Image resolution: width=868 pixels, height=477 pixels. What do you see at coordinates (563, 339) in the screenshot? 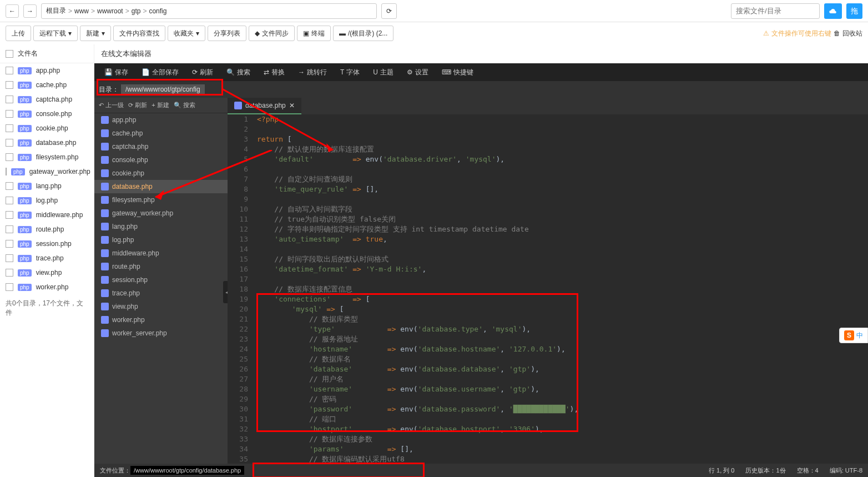
I see `code-line: // 服务器地址` at bounding box center [563, 339].